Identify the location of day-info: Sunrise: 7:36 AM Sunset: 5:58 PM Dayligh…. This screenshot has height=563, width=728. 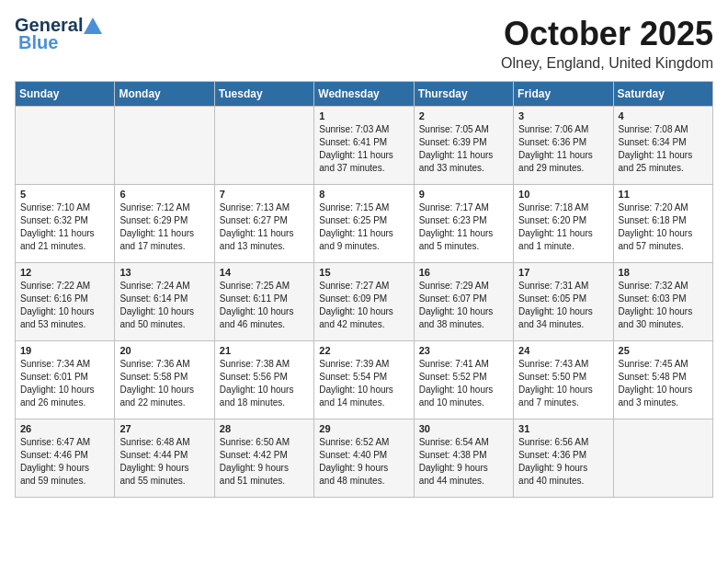
(164, 384).